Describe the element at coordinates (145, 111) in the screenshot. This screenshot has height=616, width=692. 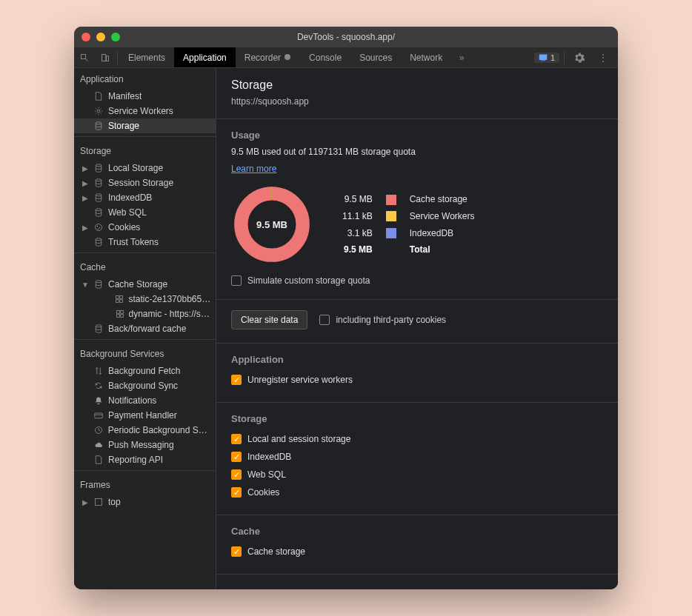
I see `sidebar-item-service-workers: Service Workers` at that location.